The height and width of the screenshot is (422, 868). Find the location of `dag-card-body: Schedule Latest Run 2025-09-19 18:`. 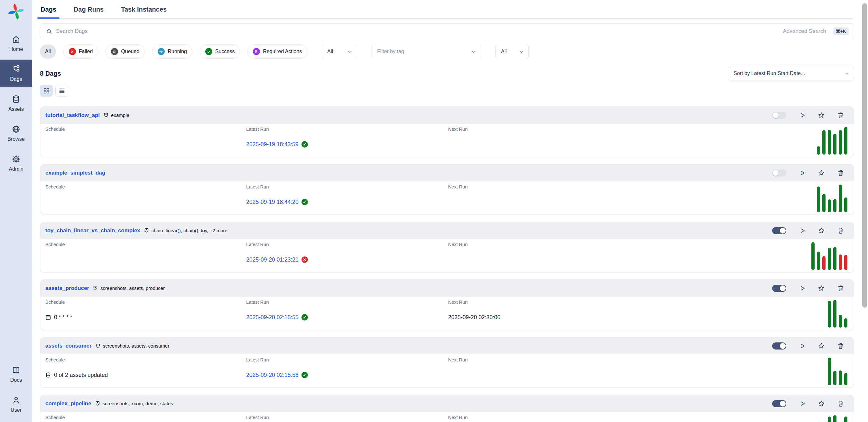

dag-card-body: Schedule Latest Run 2025-09-19 18: is located at coordinates (447, 198).